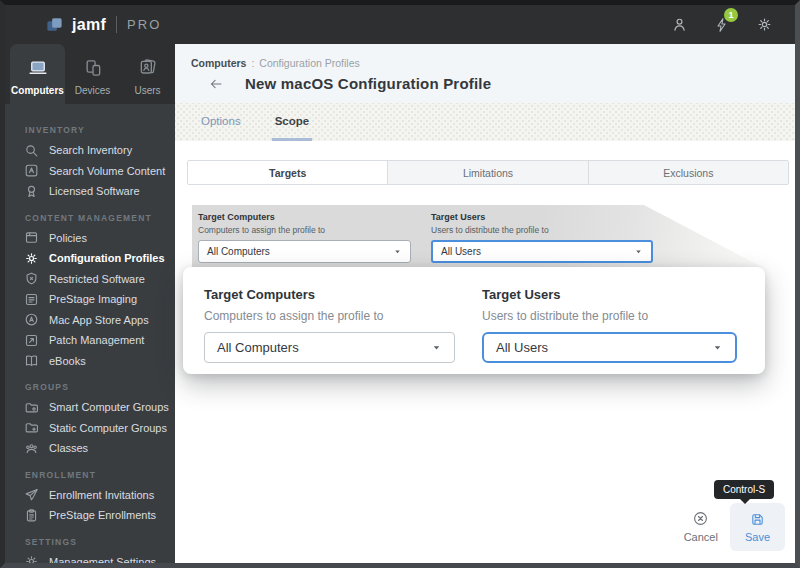  What do you see at coordinates (216, 84) in the screenshot?
I see `back-arrow-icon` at bounding box center [216, 84].